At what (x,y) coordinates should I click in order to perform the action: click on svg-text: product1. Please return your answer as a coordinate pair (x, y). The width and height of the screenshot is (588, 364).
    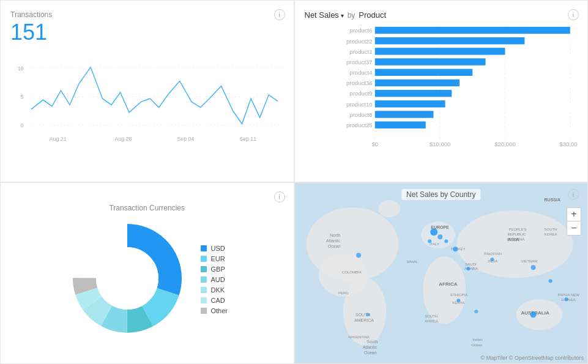
    Looking at the image, I should click on (361, 51).